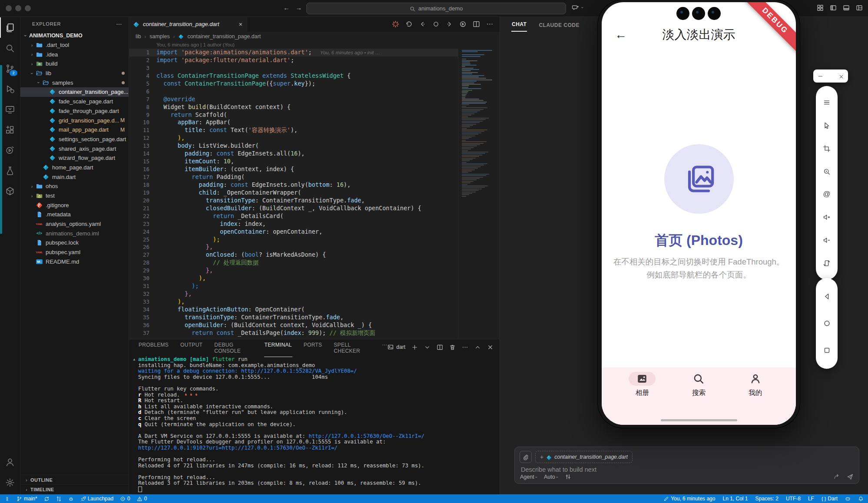  Describe the element at coordinates (519, 24) in the screenshot. I see `tab-chat: CHAT` at that location.